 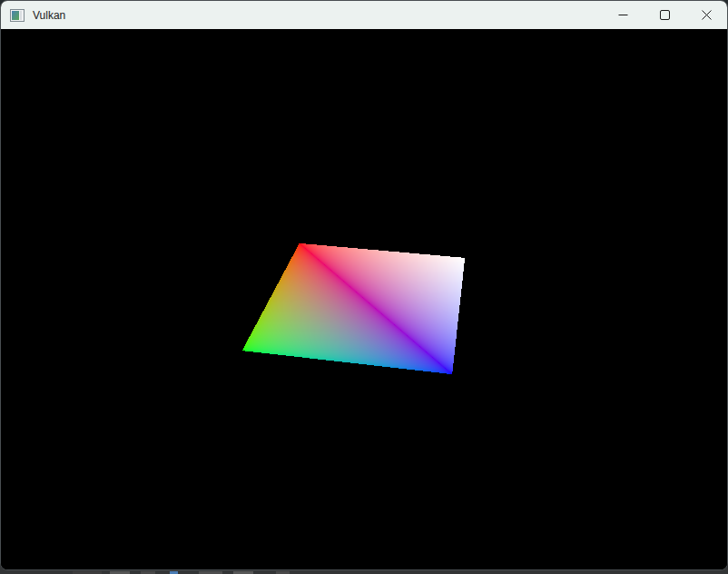 What do you see at coordinates (49, 15) in the screenshot?
I see `window-title: Vulkan` at bounding box center [49, 15].